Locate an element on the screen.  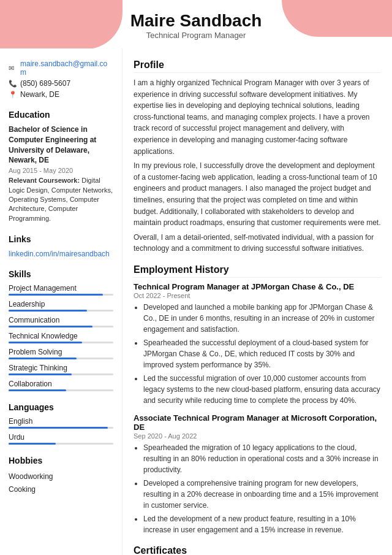
hobby-item: Cooking is located at coordinates (61, 489).